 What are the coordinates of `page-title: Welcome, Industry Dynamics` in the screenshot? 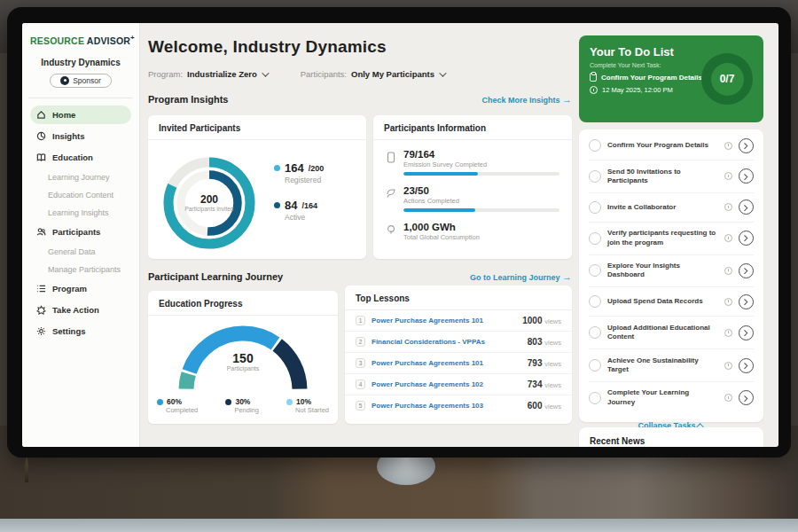 It's located at (268, 47).